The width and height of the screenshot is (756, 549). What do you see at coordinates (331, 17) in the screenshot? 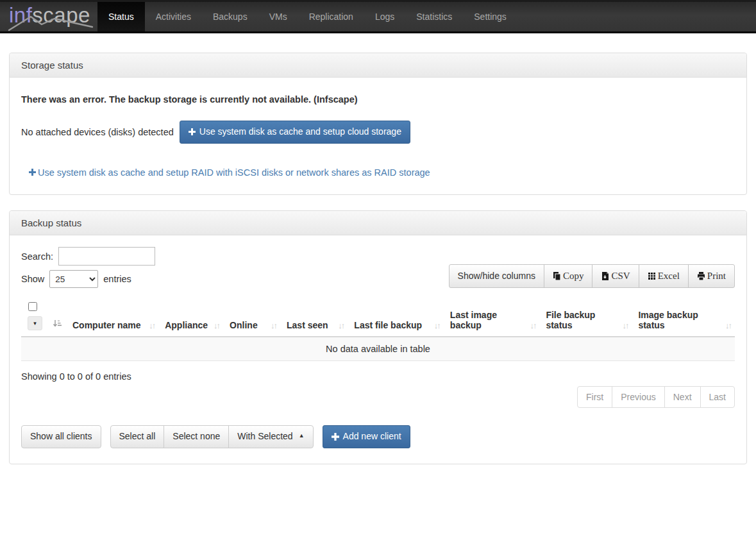
I see `nav-item-replication: Replication` at bounding box center [331, 17].